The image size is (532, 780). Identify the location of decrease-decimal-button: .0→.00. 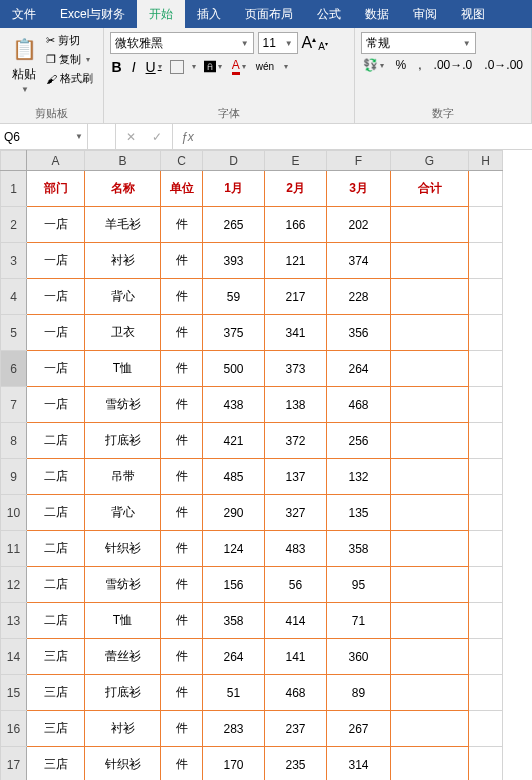
(504, 65).